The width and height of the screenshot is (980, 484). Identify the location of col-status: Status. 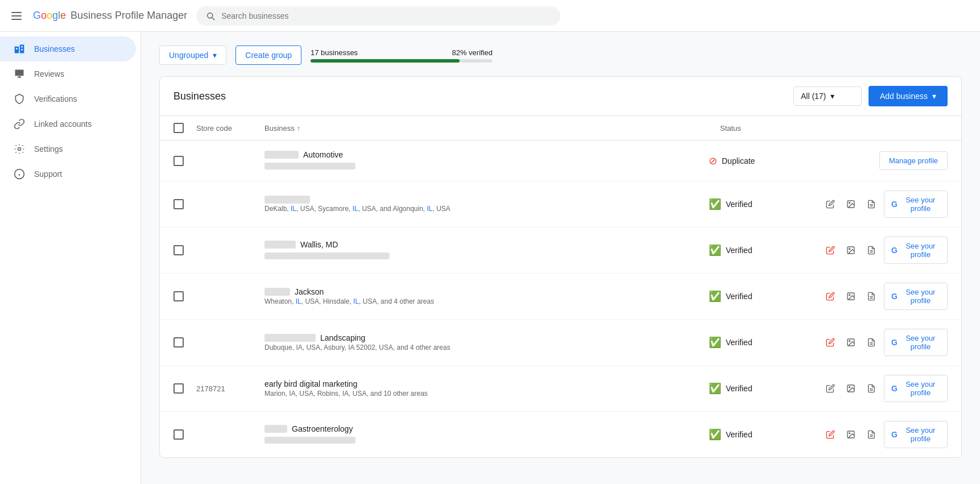
(777, 128).